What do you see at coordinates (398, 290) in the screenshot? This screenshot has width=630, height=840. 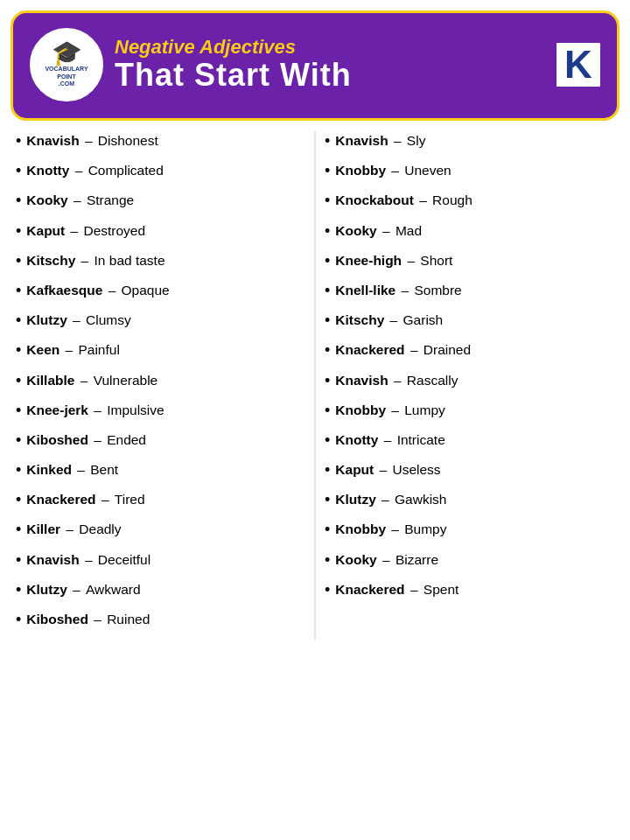 I see `item-text: Knell-like – Sombre` at bounding box center [398, 290].